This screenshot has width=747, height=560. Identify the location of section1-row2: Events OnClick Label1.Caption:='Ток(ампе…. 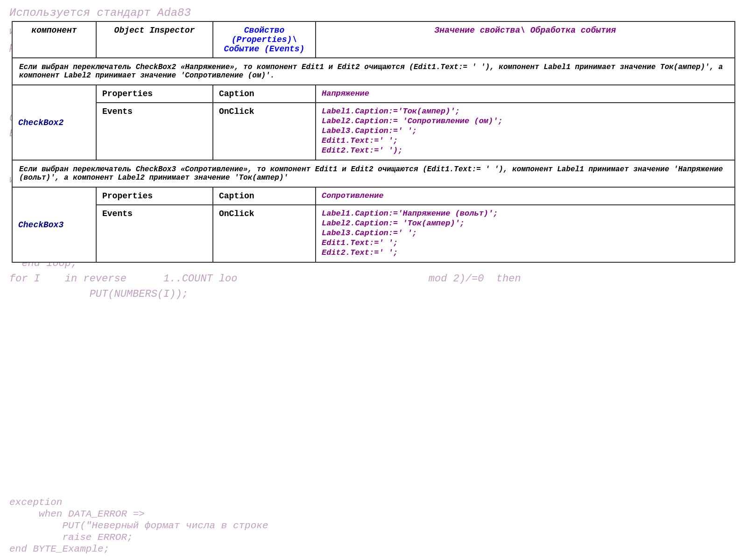
(374, 132).